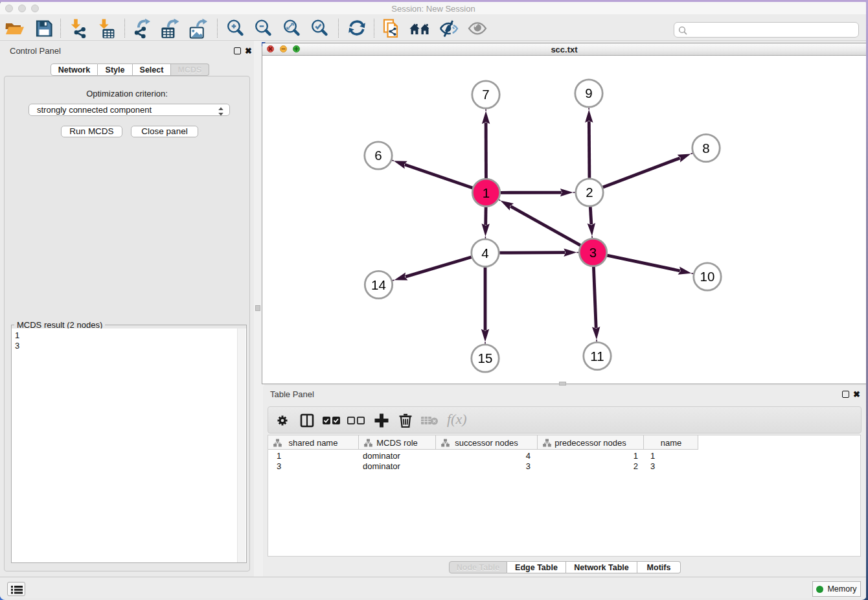  I want to click on svg-text: 11, so click(597, 356).